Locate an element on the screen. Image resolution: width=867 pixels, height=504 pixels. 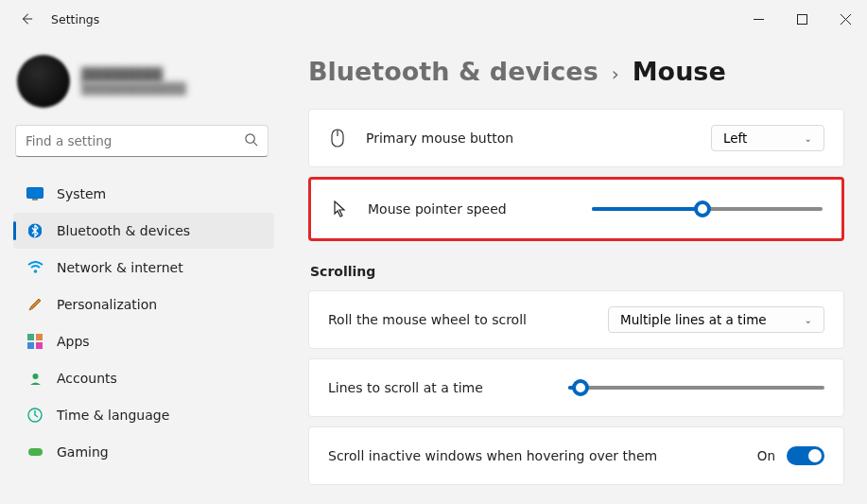
toggle-state-label: On is located at coordinates (766, 456).